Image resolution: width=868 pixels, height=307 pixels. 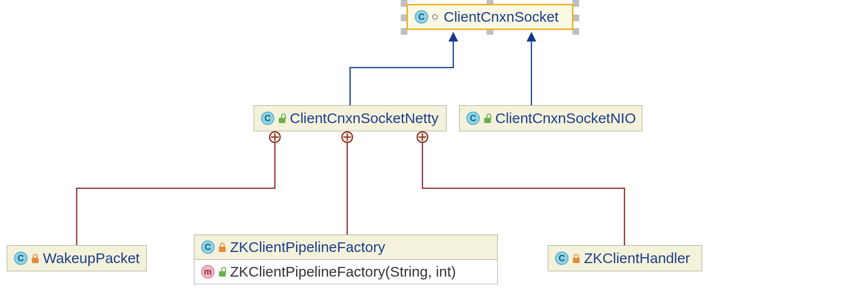 What do you see at coordinates (566, 118) in the screenshot?
I see `class-label: ClientCnxnSocketNIO` at bounding box center [566, 118].